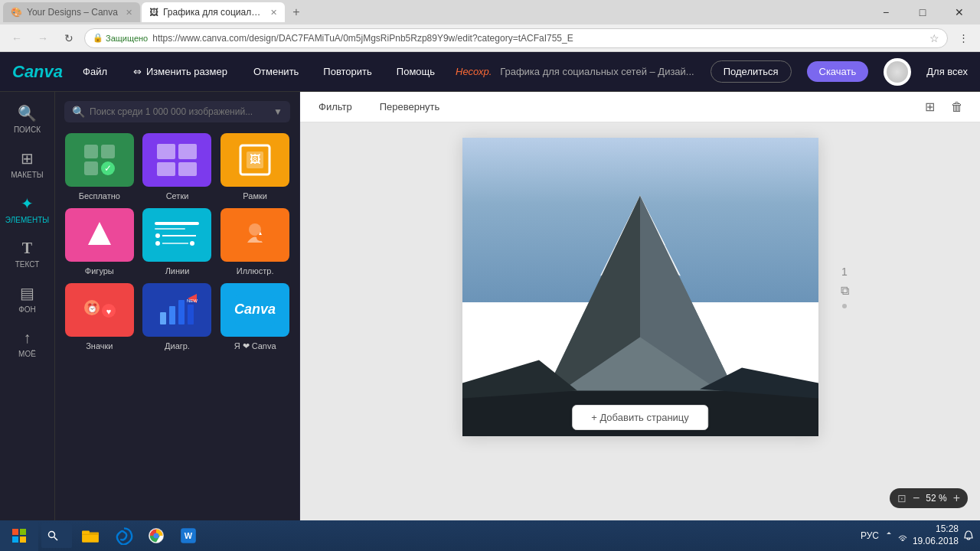 The width and height of the screenshot is (980, 551). What do you see at coordinates (72, 12) in the screenshot?
I see `browser-tab-1: 🎨 Your Designs – Canva ✕` at bounding box center [72, 12].